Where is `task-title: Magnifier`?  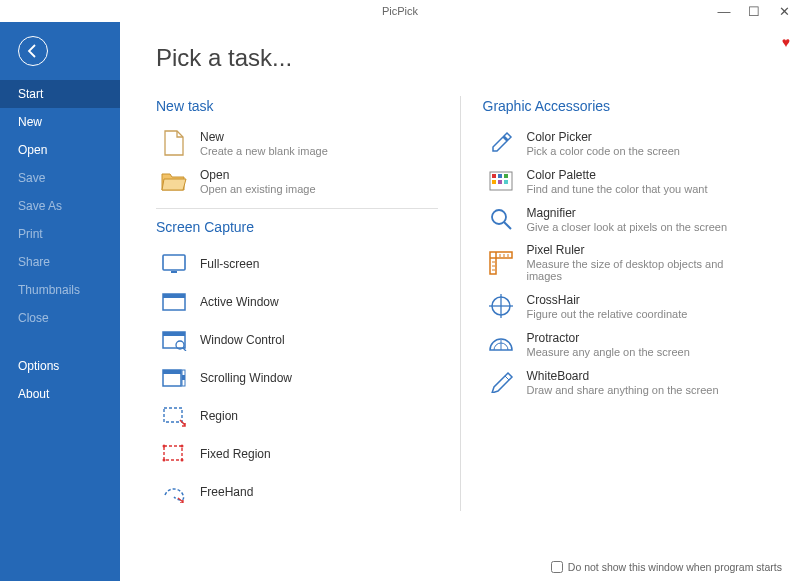 task-title: Magnifier is located at coordinates (628, 213).